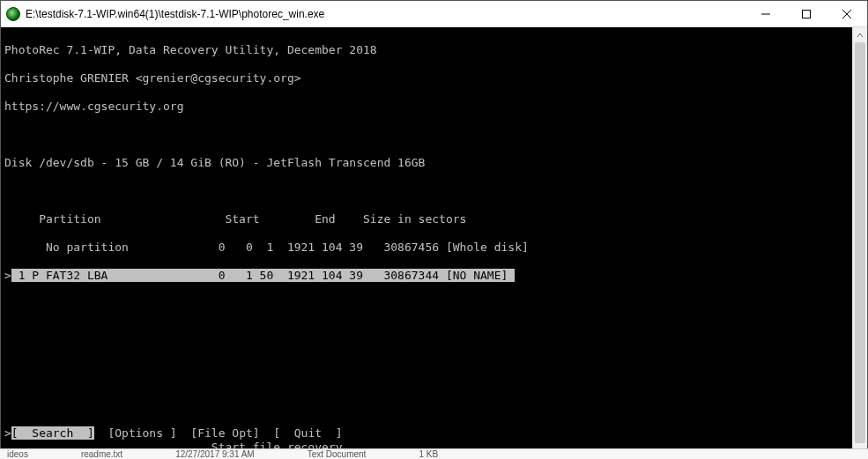 The image size is (868, 459). Describe the element at coordinates (847, 14) in the screenshot. I see `close-icon` at that location.